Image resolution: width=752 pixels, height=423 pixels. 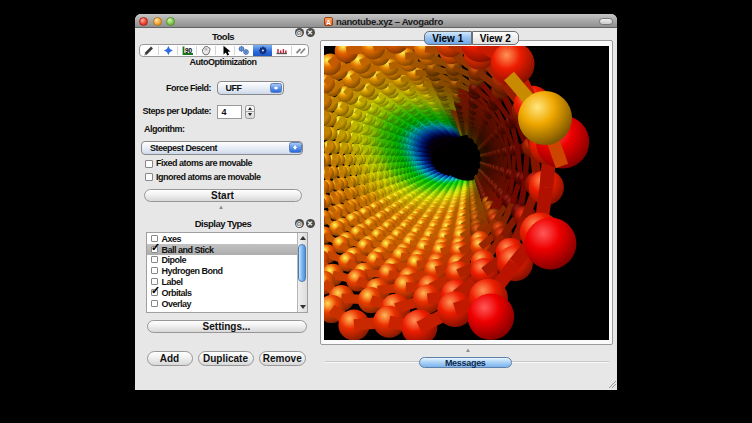 What do you see at coordinates (189, 50) in the screenshot?
I see `svg-text: 90` at bounding box center [189, 50].